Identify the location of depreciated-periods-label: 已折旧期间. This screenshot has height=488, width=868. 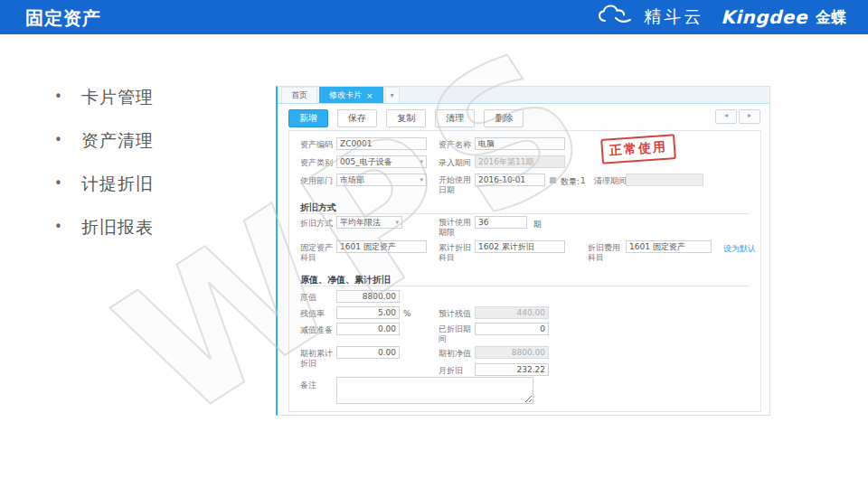
(458, 334).